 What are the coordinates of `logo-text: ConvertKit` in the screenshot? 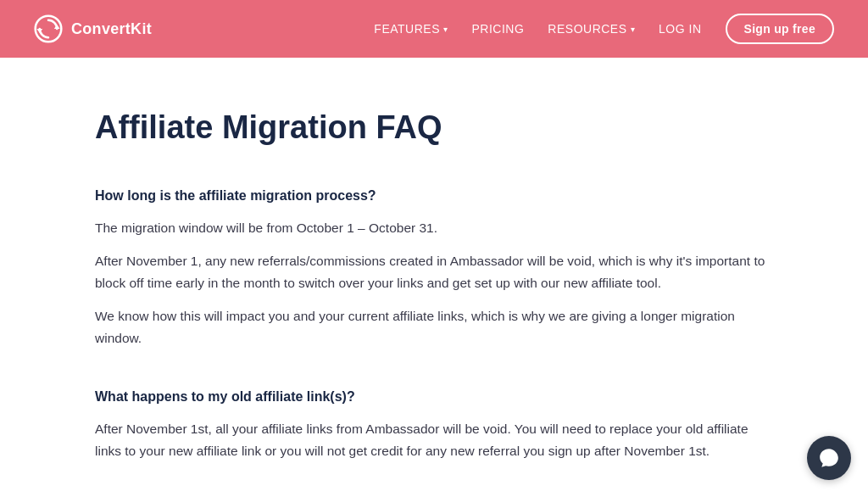 It's located at (112, 29).